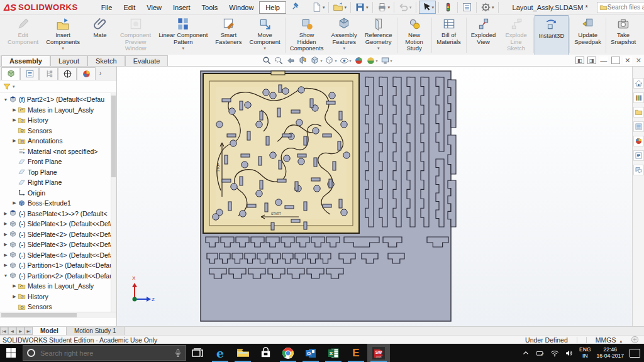 The height and width of the screenshot is (362, 644). Describe the element at coordinates (362, 8) in the screenshot. I see `save-document-button: ▾` at that location.